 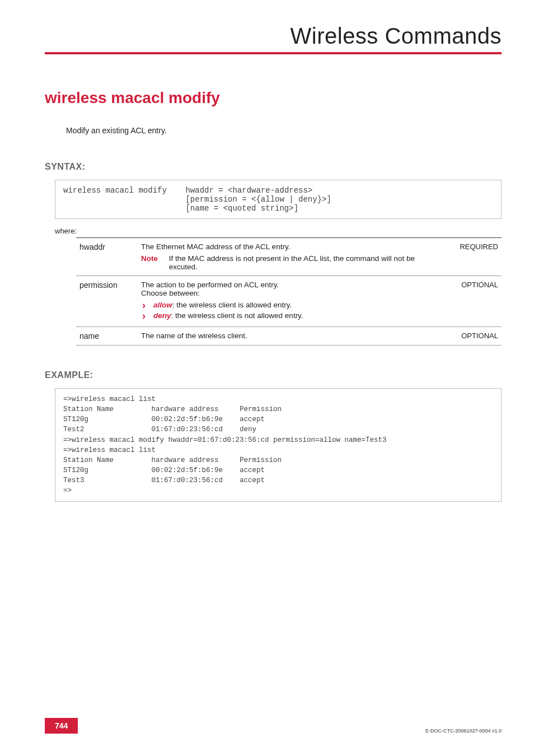 I want to click on list-item: deny: the wireless client is not allowed…, so click(x=292, y=316).